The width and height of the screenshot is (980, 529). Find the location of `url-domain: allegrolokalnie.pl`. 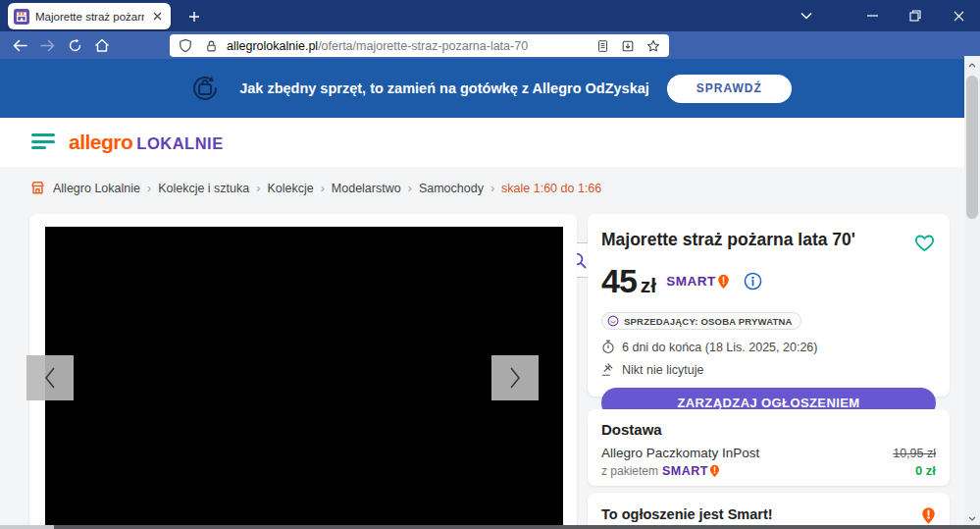

url-domain: allegrolokalnie.pl is located at coordinates (273, 46).